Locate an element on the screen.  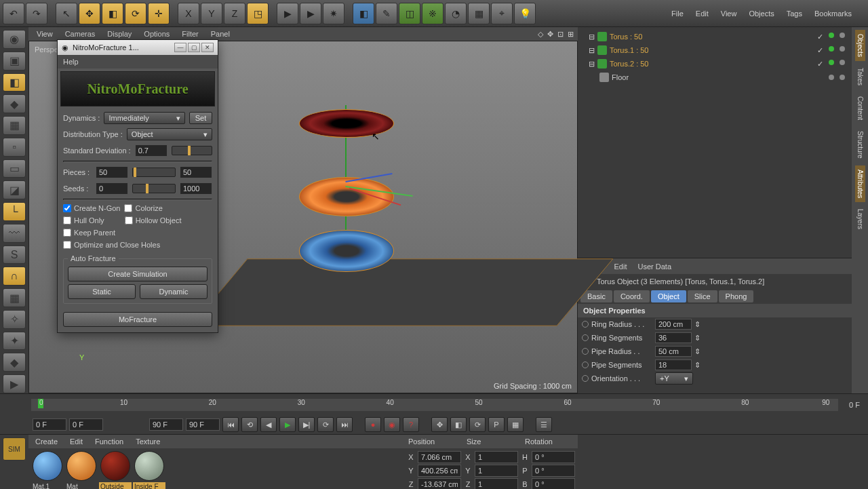
material-list: Mat.1 Mat Outside Inside F is located at coordinates (216, 469).